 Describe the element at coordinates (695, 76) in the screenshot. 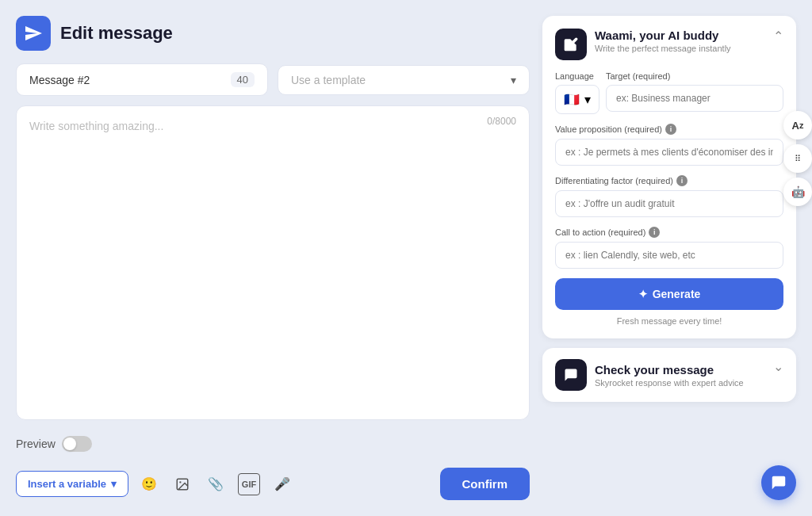

I see `target-label: Target (required)` at that location.